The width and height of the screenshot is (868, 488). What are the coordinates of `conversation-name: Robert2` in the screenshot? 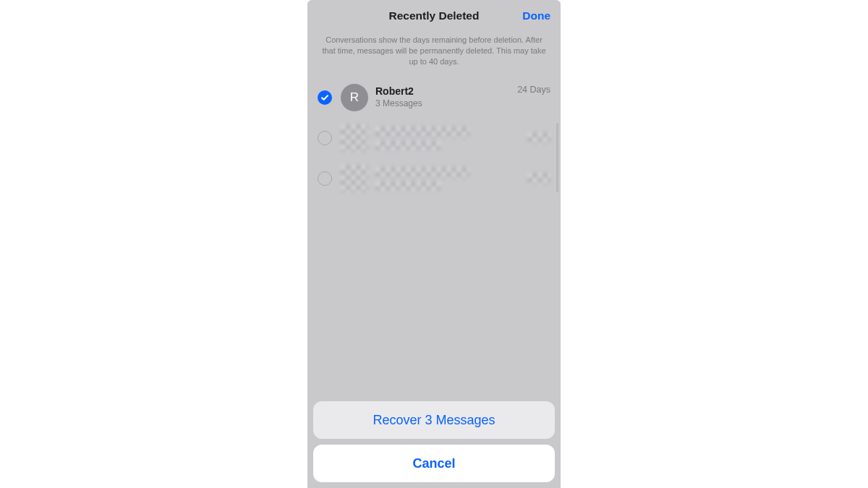 It's located at (443, 91).